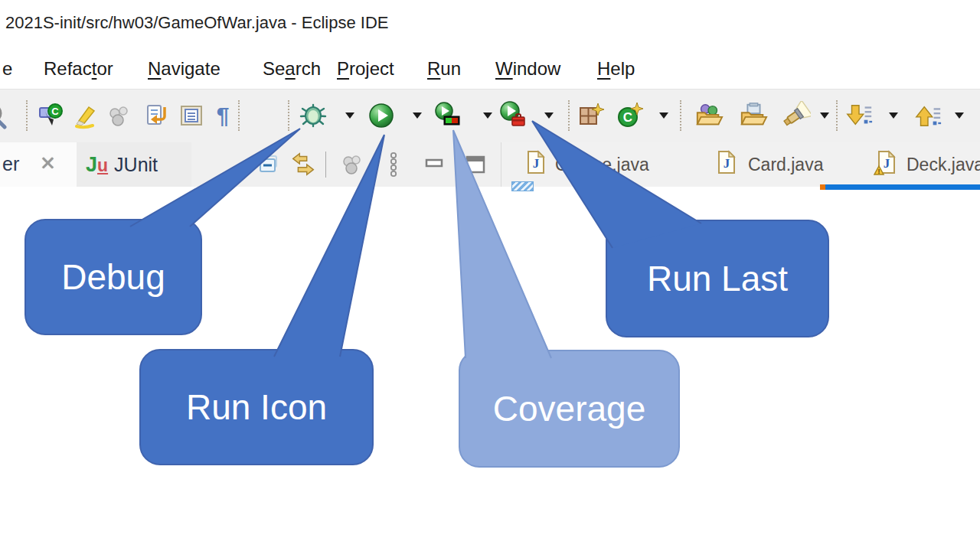 The image size is (980, 551). What do you see at coordinates (191, 116) in the screenshot?
I see `show-source-icon` at bounding box center [191, 116].